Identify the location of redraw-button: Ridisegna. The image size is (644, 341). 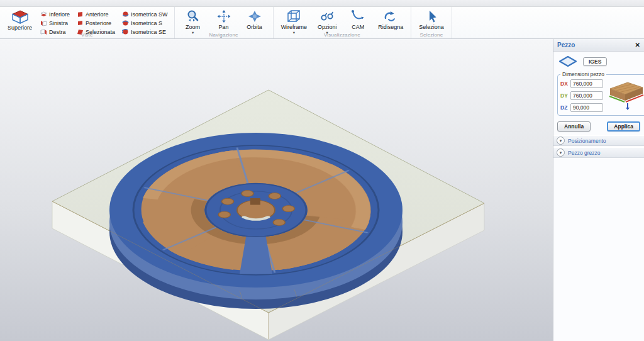
(391, 19).